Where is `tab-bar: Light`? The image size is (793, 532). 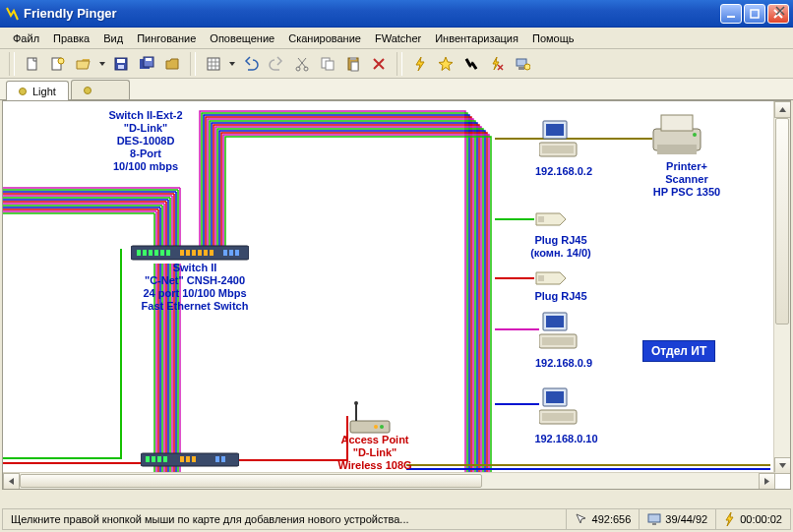
tab-bar: Light is located at coordinates (396, 89).